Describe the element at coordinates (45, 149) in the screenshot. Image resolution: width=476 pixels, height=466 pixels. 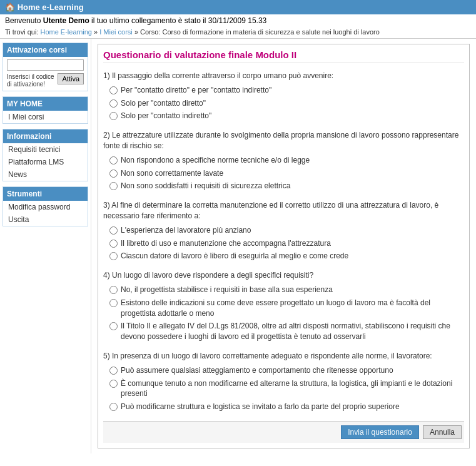
I see `sidebar-item-requisiti: Requisiti tecnici` at that location.